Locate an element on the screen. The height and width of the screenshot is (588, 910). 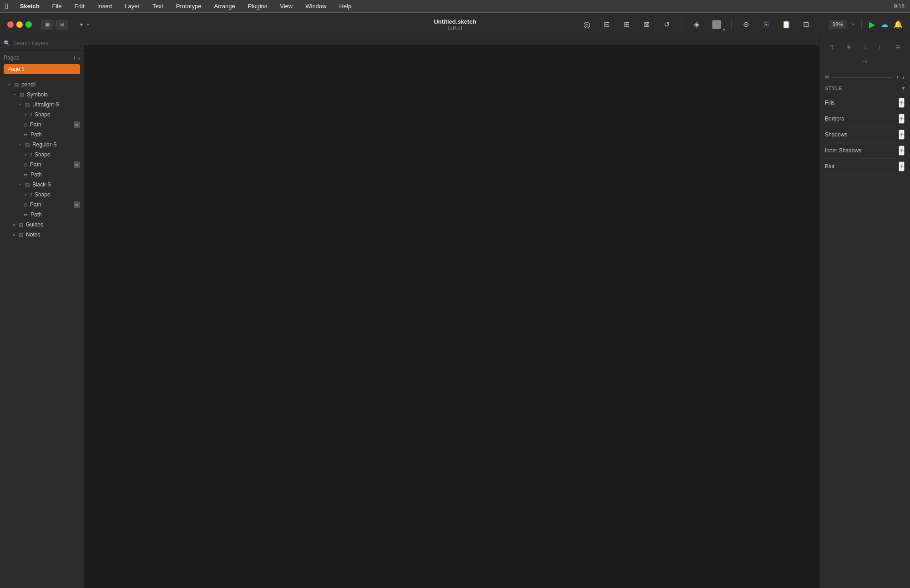
toolbar: ▣ ⊞ + ▾ Untitled.sketch Edited ◎ ⊟ ⊞ ⊠ ↺… is located at coordinates (455, 25).